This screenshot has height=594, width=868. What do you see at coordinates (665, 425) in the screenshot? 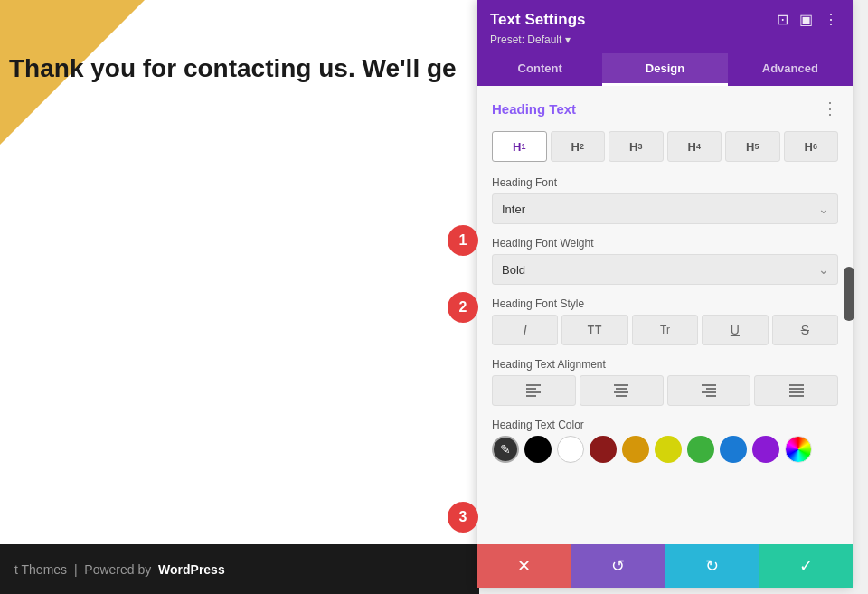
I see `heading-text-color-label: Heading Text Color` at bounding box center [665, 425].